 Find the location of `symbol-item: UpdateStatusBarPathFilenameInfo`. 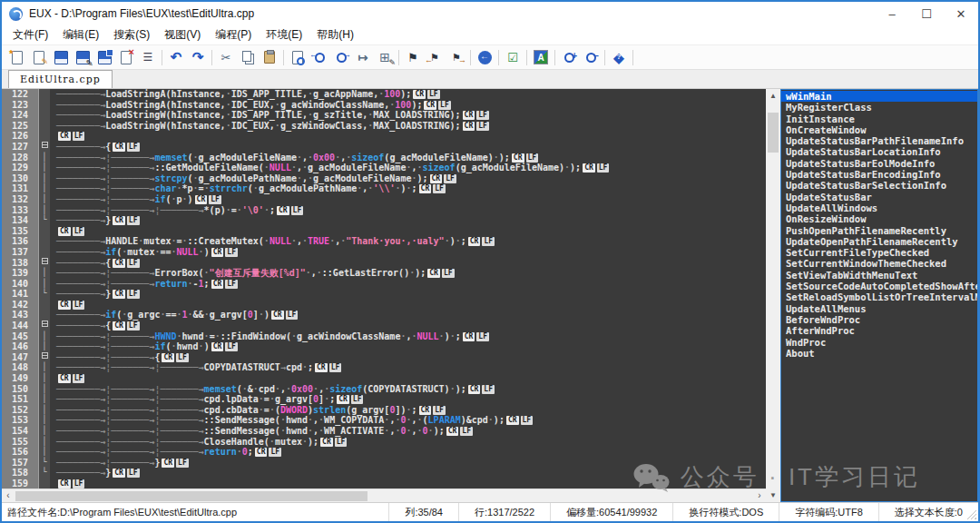

symbol-item: UpdateStatusBarPathFilenameInfo is located at coordinates (879, 141).